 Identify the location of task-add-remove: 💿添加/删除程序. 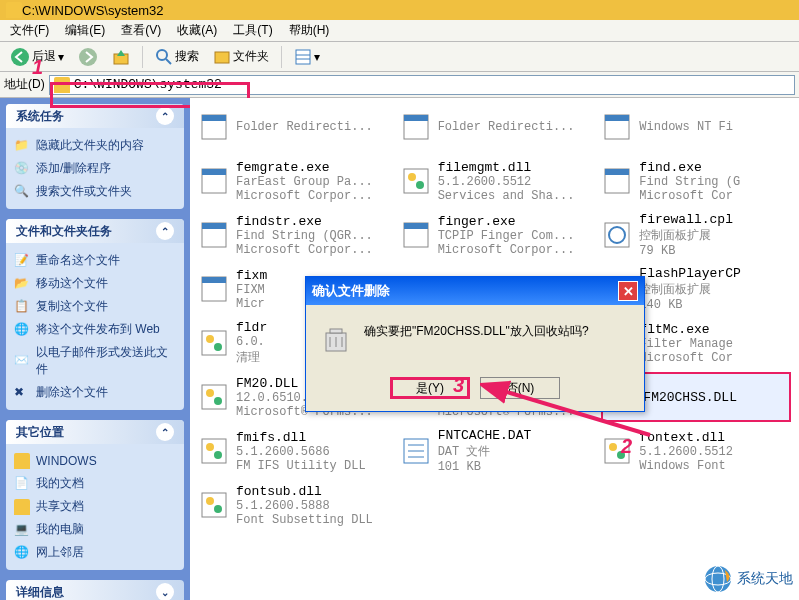
(95, 168).